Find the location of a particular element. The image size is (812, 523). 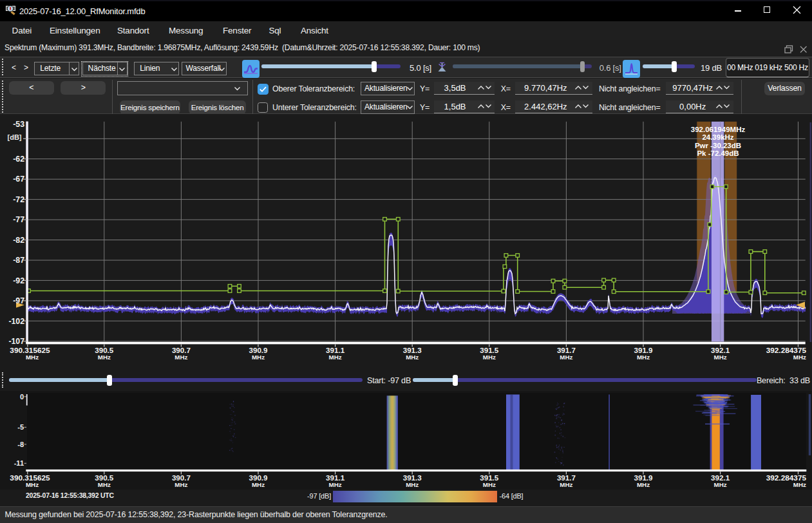

svg-text: -102 is located at coordinates (17, 321).